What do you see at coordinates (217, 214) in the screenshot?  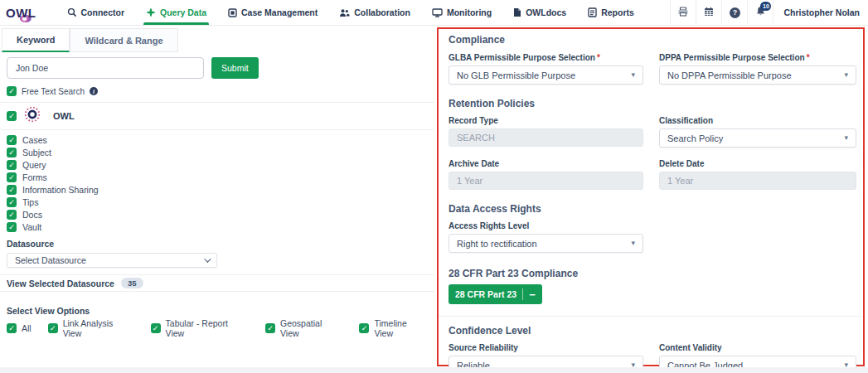 I see `source-item-docs: ✓ Docs` at bounding box center [217, 214].